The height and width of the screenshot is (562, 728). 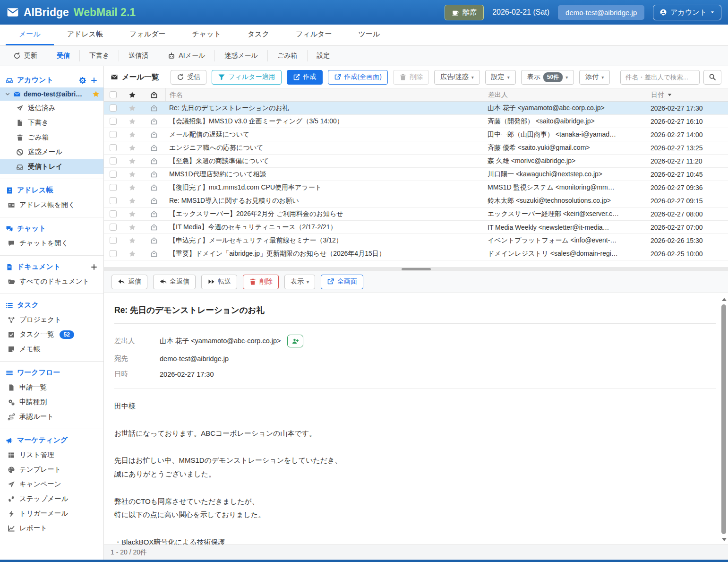 I want to click on tab-tasks: タスク, so click(x=258, y=35).